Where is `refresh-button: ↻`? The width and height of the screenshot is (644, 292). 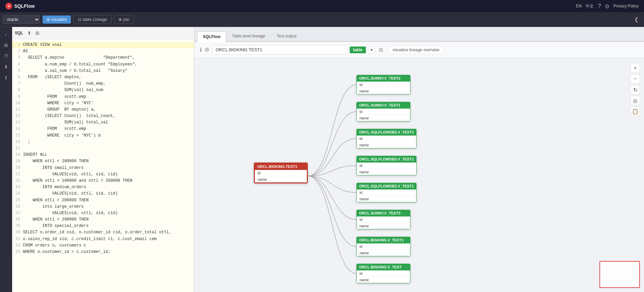 refresh-button: ↻ is located at coordinates (635, 90).